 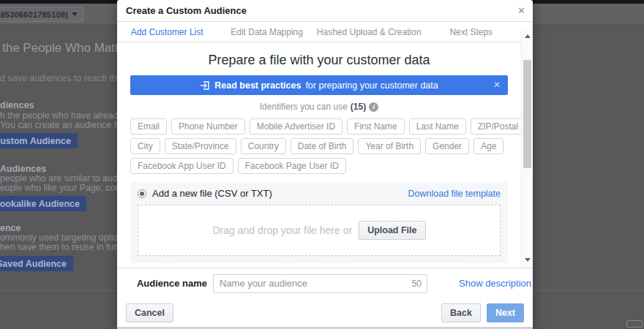 What do you see at coordinates (23, 169) in the screenshot?
I see `lookalike-audiences-heading: Audiences` at bounding box center [23, 169].